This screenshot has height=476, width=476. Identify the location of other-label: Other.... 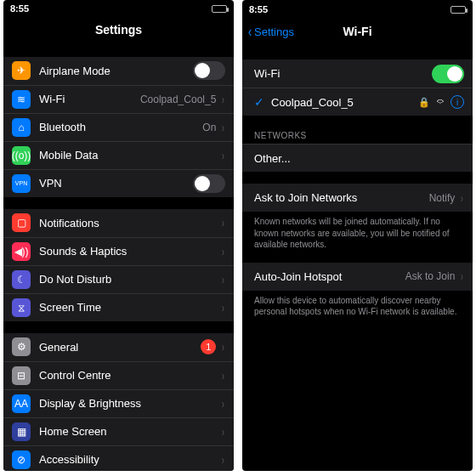
(359, 158).